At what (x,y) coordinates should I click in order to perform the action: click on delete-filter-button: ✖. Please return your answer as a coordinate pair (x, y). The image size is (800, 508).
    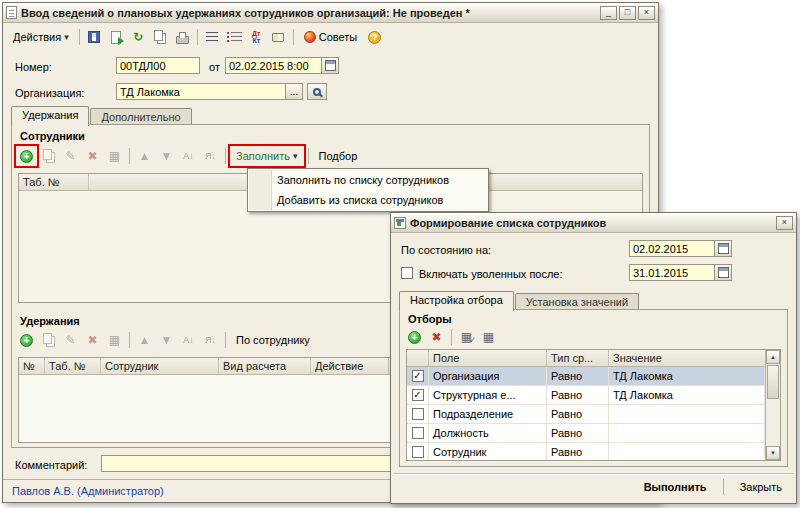
    Looking at the image, I should click on (436, 337).